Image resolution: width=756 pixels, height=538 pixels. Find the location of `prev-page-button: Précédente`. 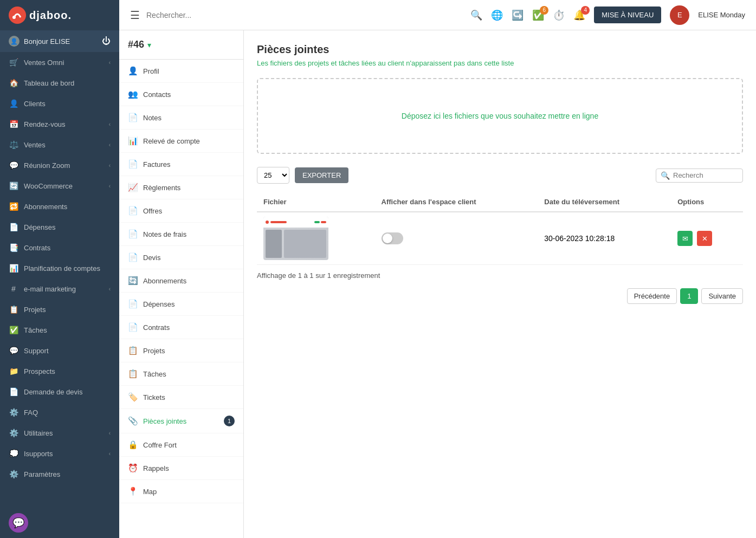

prev-page-button: Précédente is located at coordinates (652, 296).